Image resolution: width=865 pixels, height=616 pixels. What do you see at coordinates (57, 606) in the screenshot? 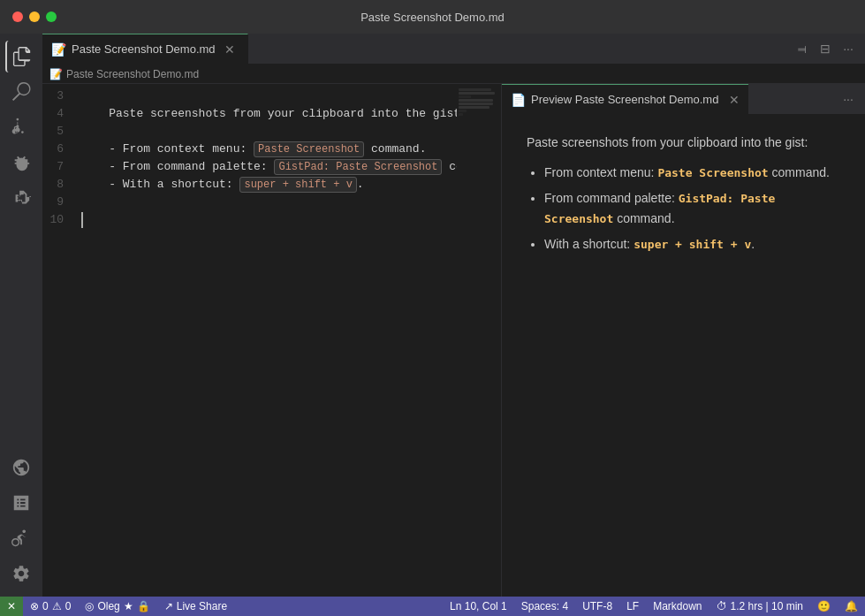
I see `warning-icon: ⚠` at bounding box center [57, 606].